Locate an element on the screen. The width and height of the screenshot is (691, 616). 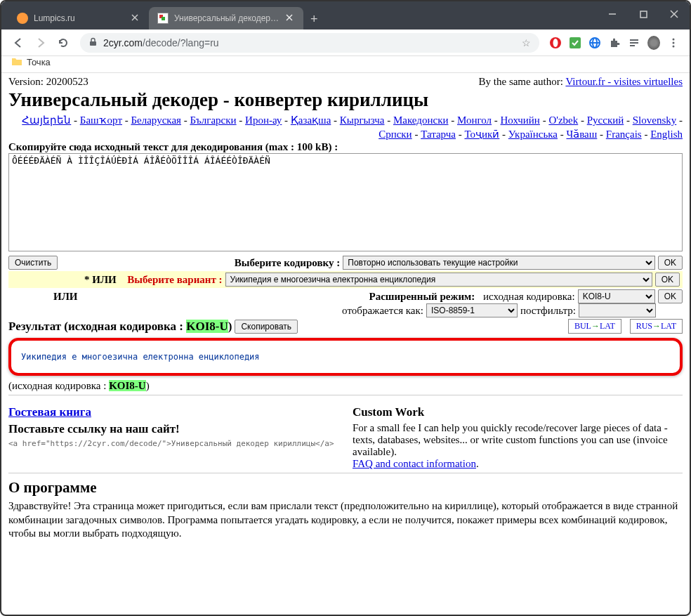
source-enc-label: исходная кодировка: is located at coordinates (529, 296).